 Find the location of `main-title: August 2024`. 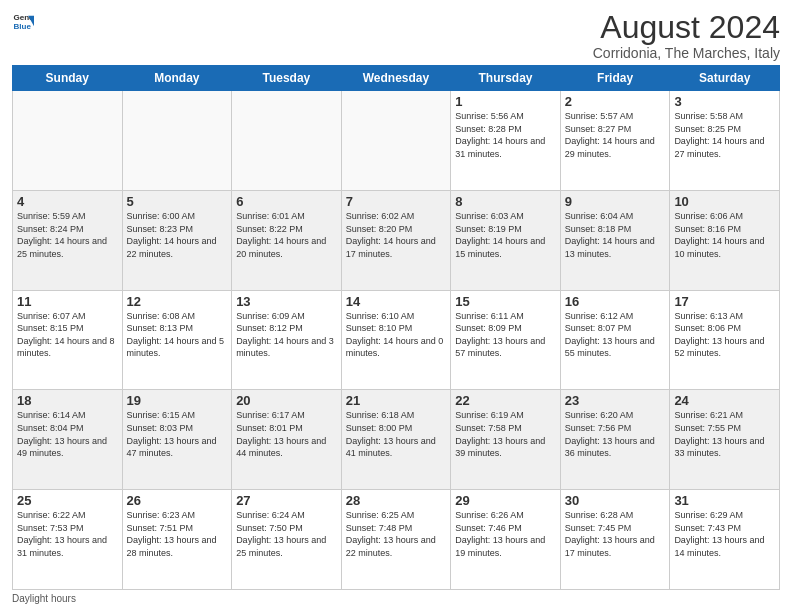

main-title: August 2024 is located at coordinates (686, 28).